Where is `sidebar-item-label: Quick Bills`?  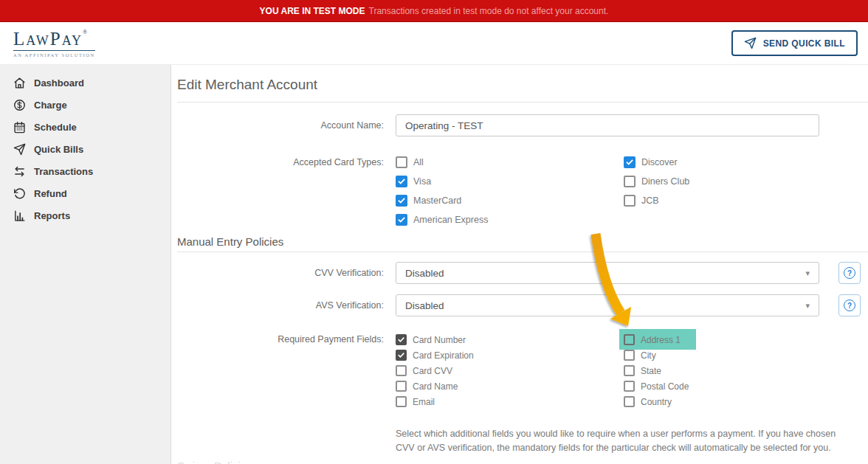
sidebar-item-label: Quick Bills is located at coordinates (59, 149).